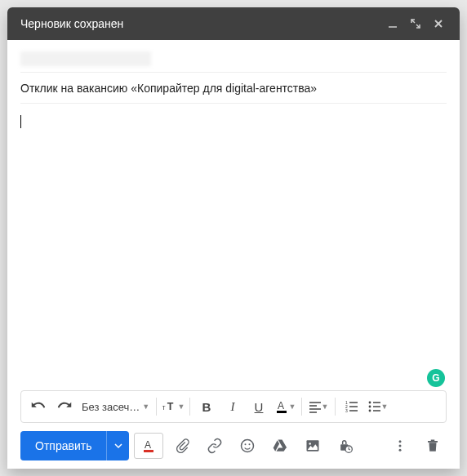 This screenshot has width=467, height=476. What do you see at coordinates (115, 407) in the screenshot?
I see `font-family-select: Без засеч… ▼` at bounding box center [115, 407].